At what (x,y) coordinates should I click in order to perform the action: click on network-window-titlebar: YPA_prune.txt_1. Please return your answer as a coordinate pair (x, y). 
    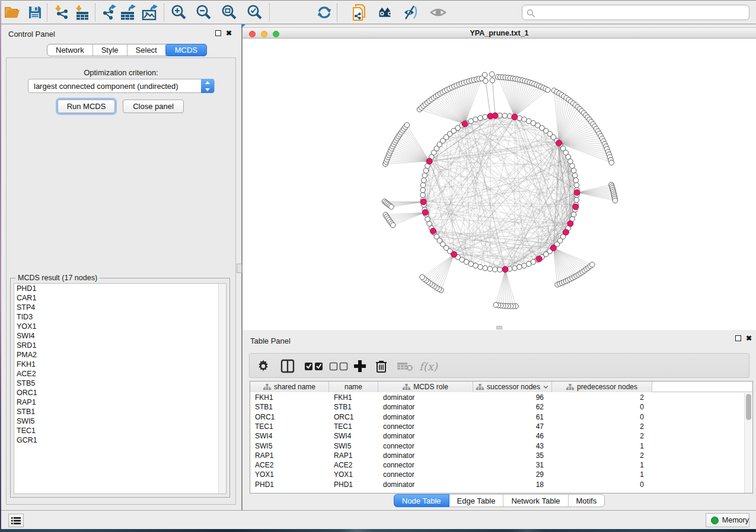
    Looking at the image, I should click on (499, 33).